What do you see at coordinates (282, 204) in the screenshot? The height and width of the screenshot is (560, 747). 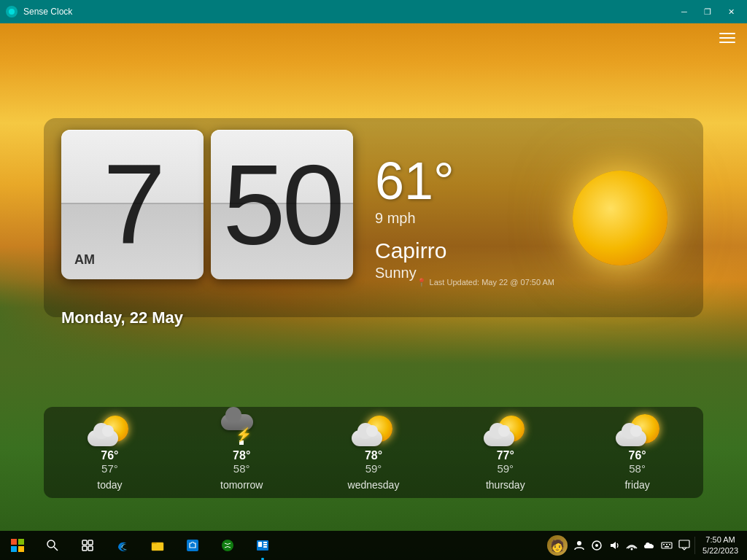 I see `minute-card: 50` at bounding box center [282, 204].